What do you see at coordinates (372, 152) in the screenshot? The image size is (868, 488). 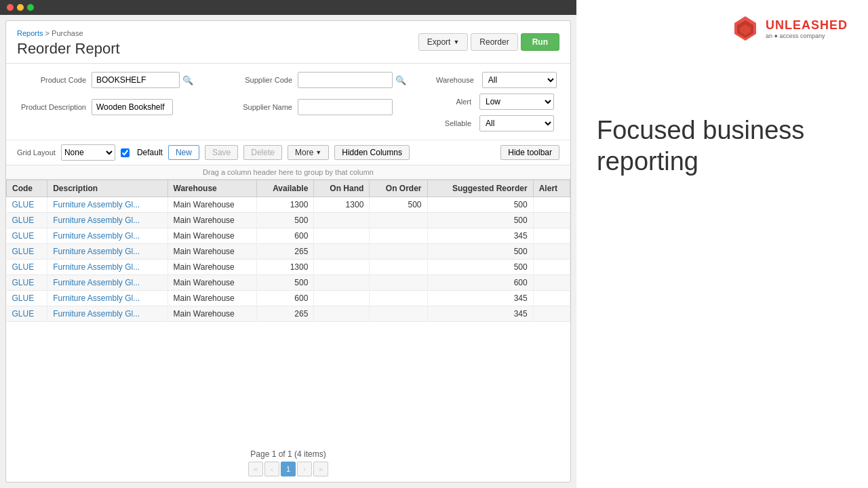 I see `hidden-columns-button: Hidden Columns` at bounding box center [372, 152].